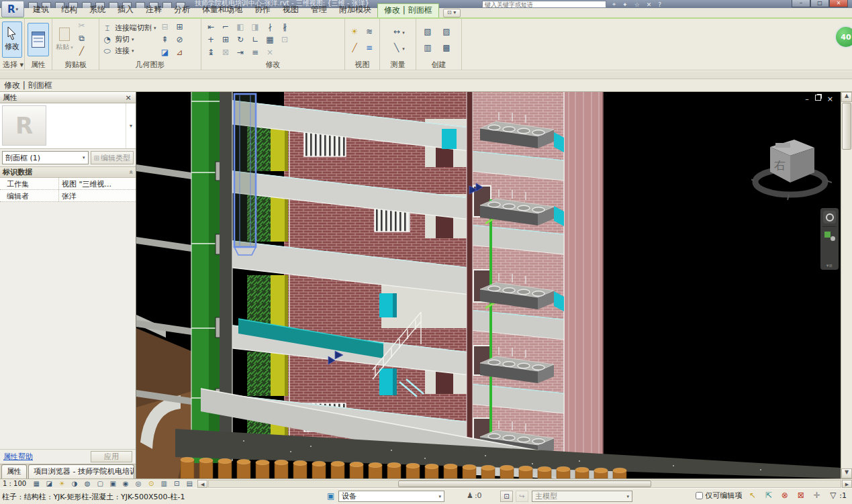  What do you see at coordinates (544, 4) in the screenshot?
I see `infocenter-search-input` at bounding box center [544, 4].